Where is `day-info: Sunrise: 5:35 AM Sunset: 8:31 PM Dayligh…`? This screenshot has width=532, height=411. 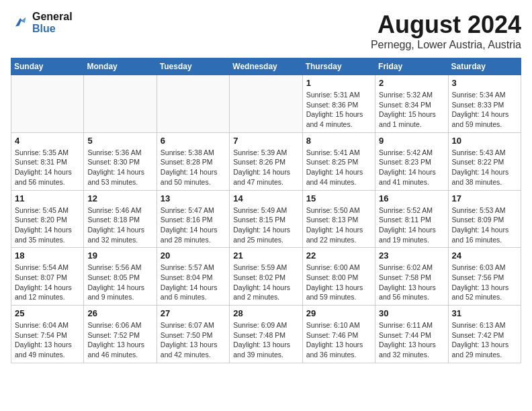
day-info: Sunrise: 5:35 AM Sunset: 8:31 PM Dayligh… is located at coordinates (47, 168).